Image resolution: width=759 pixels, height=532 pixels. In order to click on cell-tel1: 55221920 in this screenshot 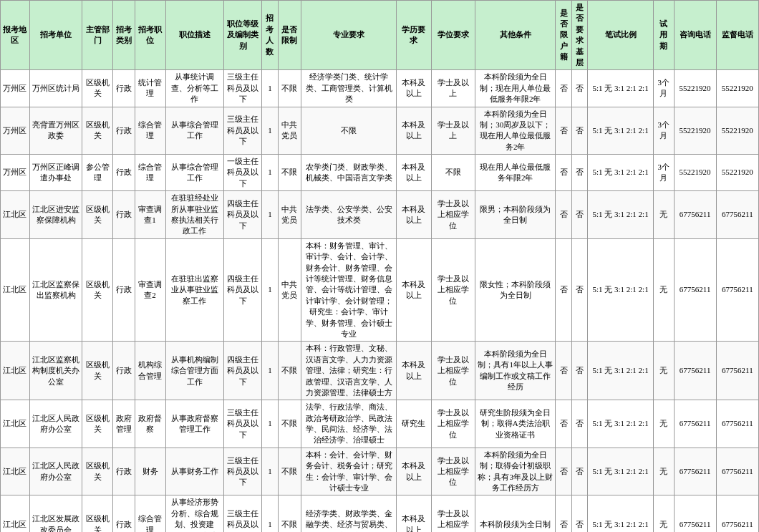, I will do `click(695, 89)`.